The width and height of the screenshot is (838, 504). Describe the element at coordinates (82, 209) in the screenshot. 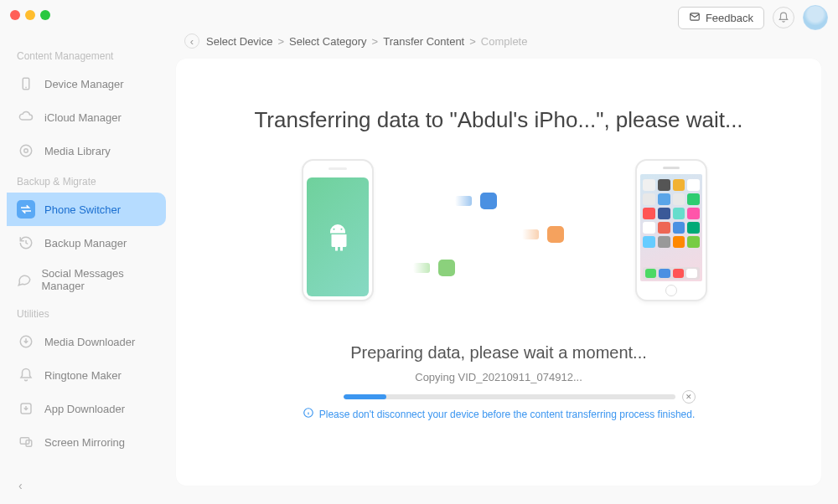

I see `sidebar-item-label: Phone Switcher` at that location.